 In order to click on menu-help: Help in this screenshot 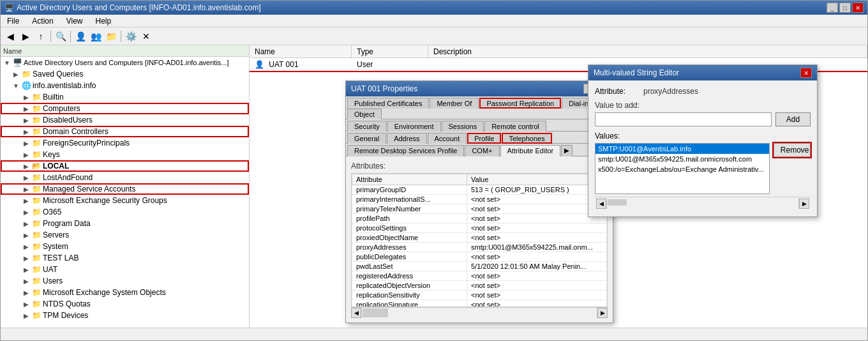, I will do `click(103, 21)`.